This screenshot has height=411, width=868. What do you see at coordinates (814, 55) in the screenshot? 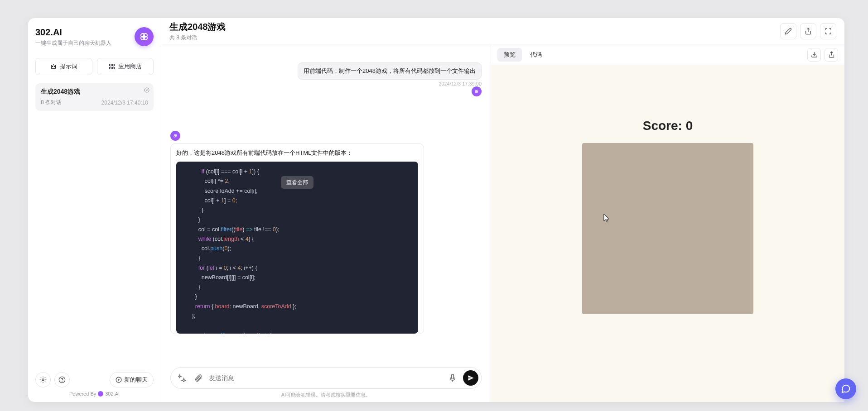
I see `download-button` at bounding box center [814, 55].